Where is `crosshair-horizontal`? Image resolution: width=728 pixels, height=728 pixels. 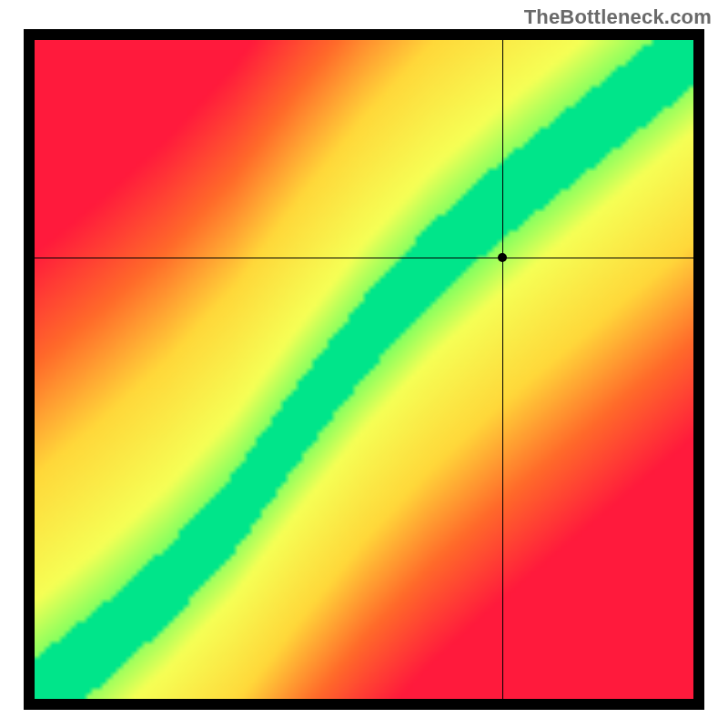 crosshair-horizontal is located at coordinates (364, 258).